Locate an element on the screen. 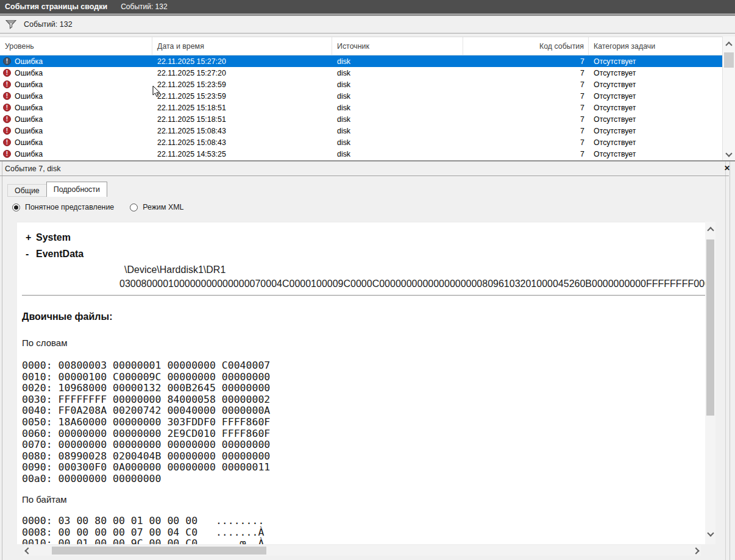 The image size is (735, 560). byte-dump-line: 0008: 00 00 00 00 07 00 04 C0 .......À is located at coordinates (143, 533).